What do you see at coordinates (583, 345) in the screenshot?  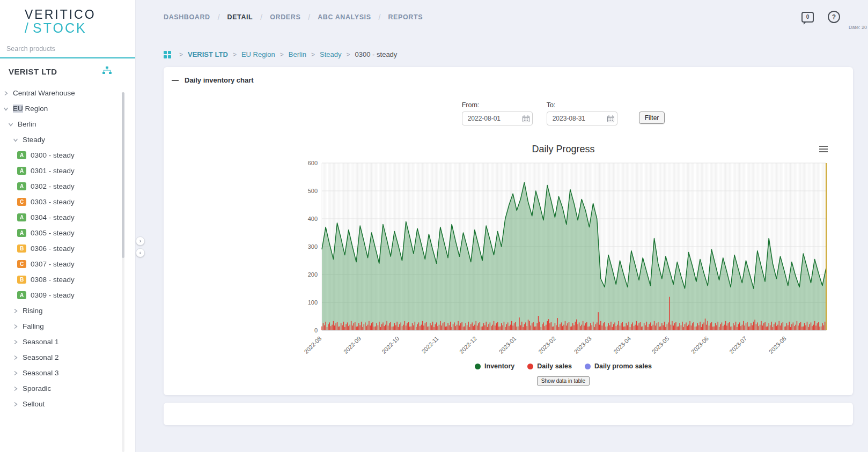 I see `svg-text: 2023-03` at bounding box center [583, 345].